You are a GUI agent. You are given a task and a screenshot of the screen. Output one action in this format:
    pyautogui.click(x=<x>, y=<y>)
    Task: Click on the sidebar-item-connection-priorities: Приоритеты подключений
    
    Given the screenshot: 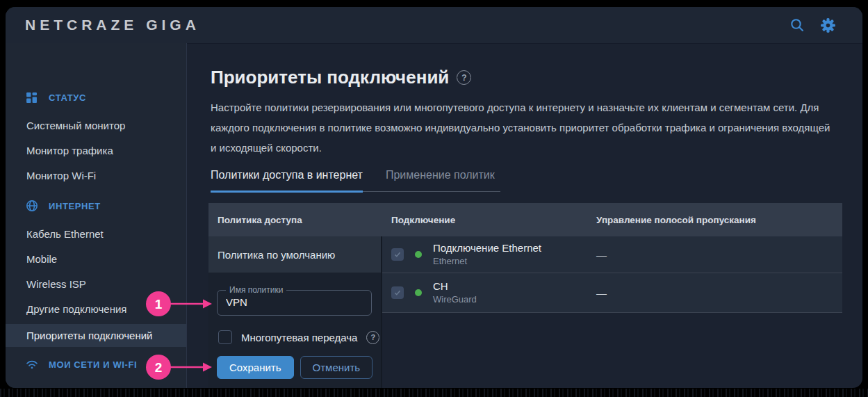 What is the action you would take?
    pyautogui.click(x=96, y=335)
    